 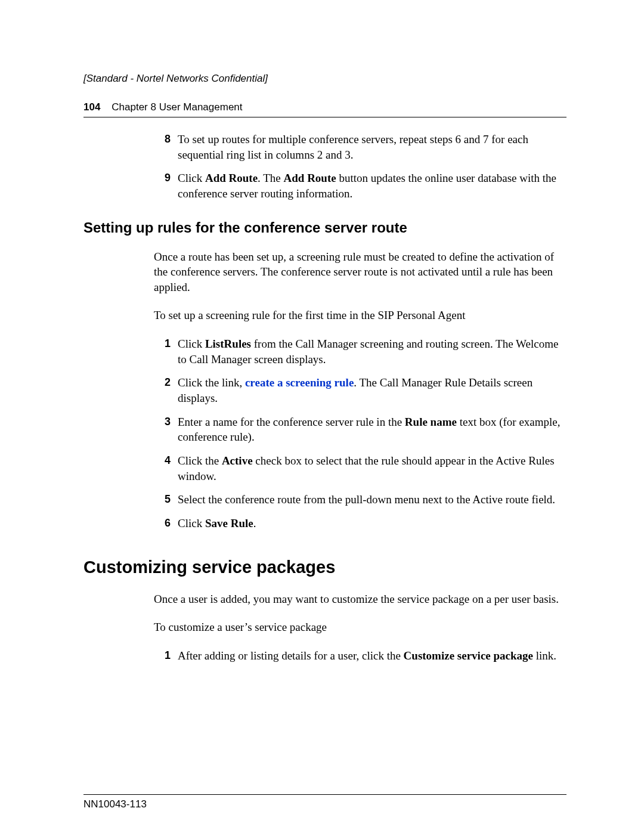 I want to click on step-number: 4, so click(x=166, y=469).